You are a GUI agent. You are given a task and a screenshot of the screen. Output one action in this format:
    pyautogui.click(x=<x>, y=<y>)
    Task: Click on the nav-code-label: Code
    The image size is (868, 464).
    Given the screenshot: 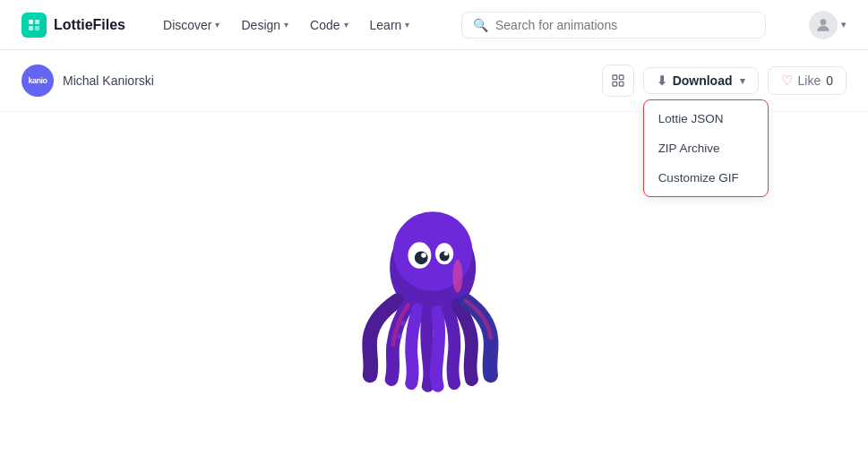 What is the action you would take?
    pyautogui.click(x=324, y=25)
    